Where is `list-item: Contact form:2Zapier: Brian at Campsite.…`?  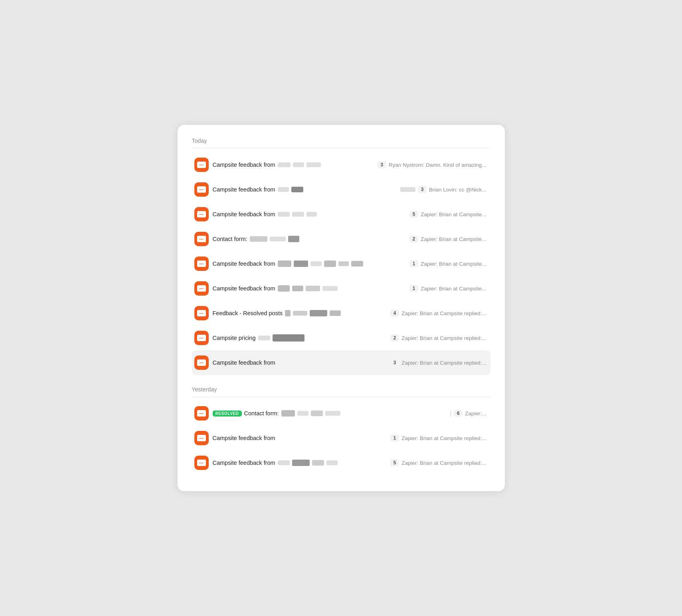 list-item: Contact form:2Zapier: Brian at Campsite.… is located at coordinates (341, 239).